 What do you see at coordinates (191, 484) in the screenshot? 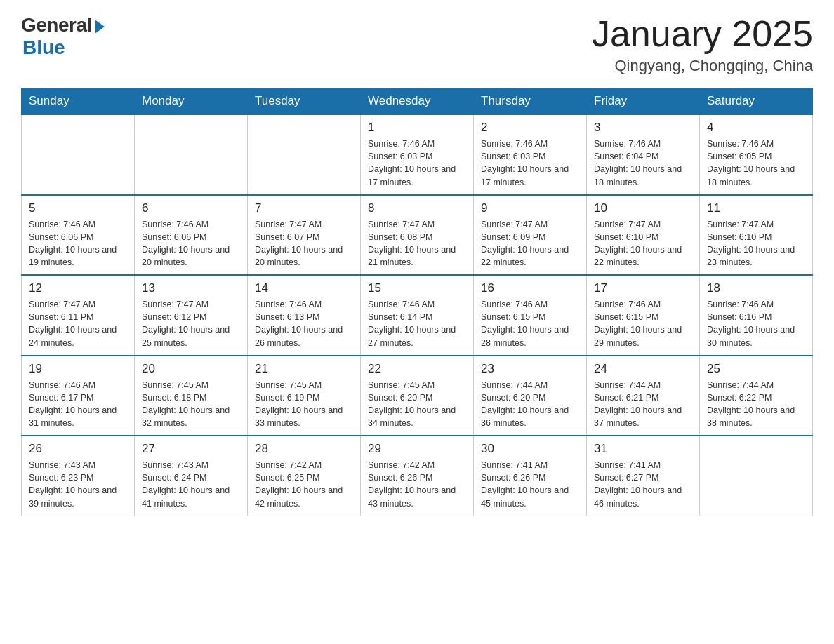
I see `day-info: Sunrise: 7:43 AMSunset: 6:24 PMDaylight:…` at bounding box center [191, 484].